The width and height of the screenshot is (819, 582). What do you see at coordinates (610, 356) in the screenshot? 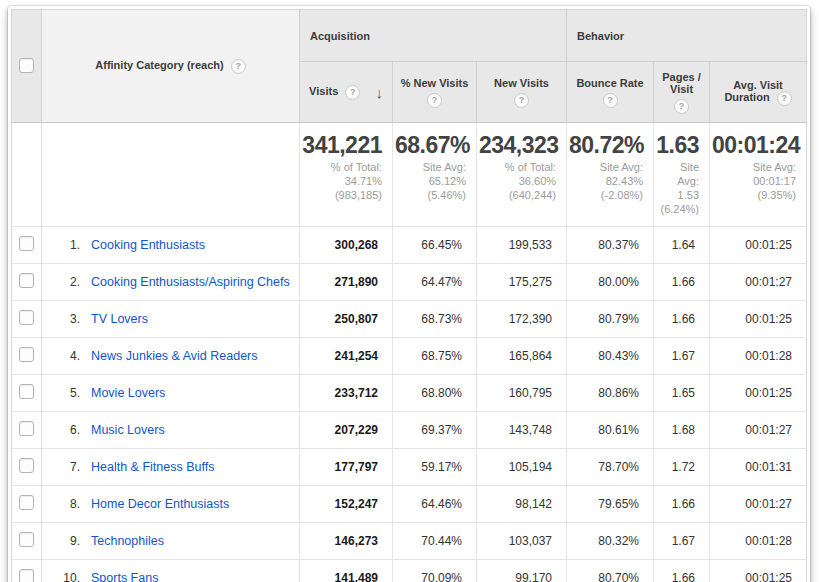
I see `cell-bounce-rate: 80.43%` at bounding box center [610, 356].